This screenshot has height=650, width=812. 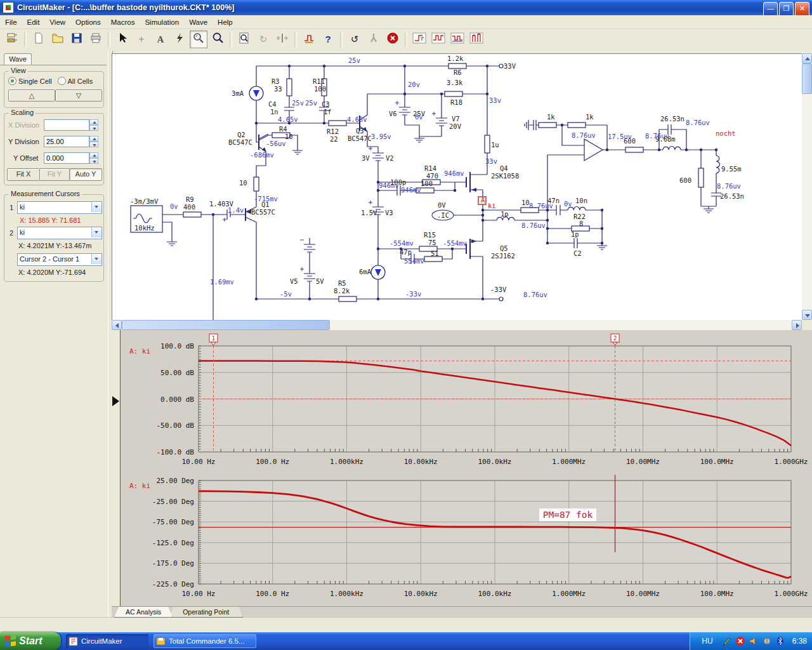 What do you see at coordinates (476, 39) in the screenshot?
I see `scope-params-button` at bounding box center [476, 39].